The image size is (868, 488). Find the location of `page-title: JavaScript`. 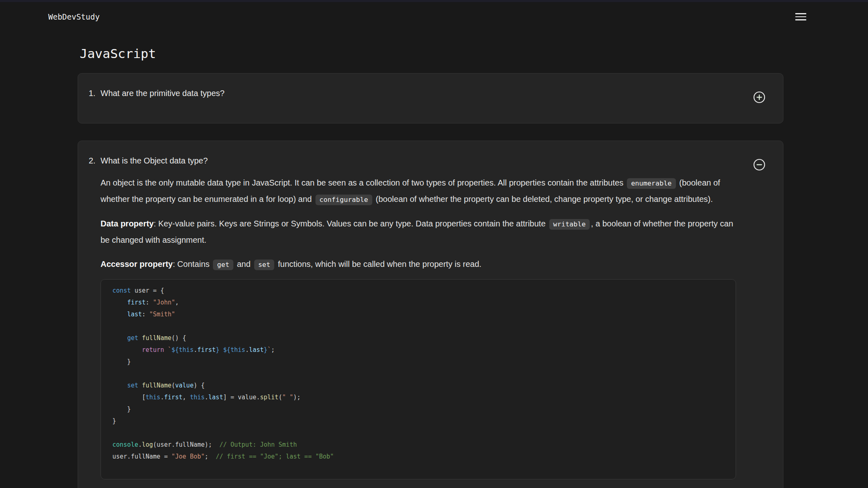

page-title: JavaScript is located at coordinates (432, 54).